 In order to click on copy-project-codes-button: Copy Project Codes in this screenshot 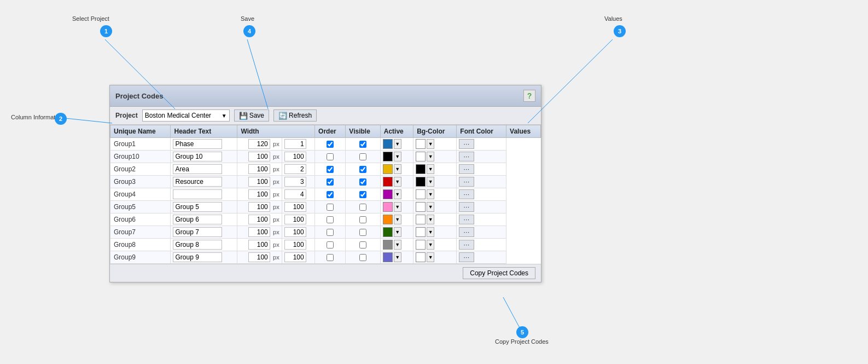, I will do `click(499, 273)`.